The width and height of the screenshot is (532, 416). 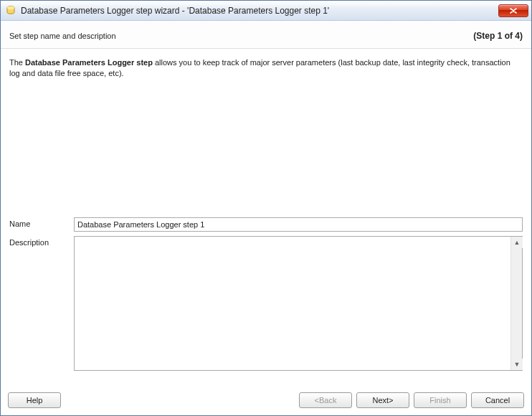 I want to click on name-input, so click(x=298, y=224).